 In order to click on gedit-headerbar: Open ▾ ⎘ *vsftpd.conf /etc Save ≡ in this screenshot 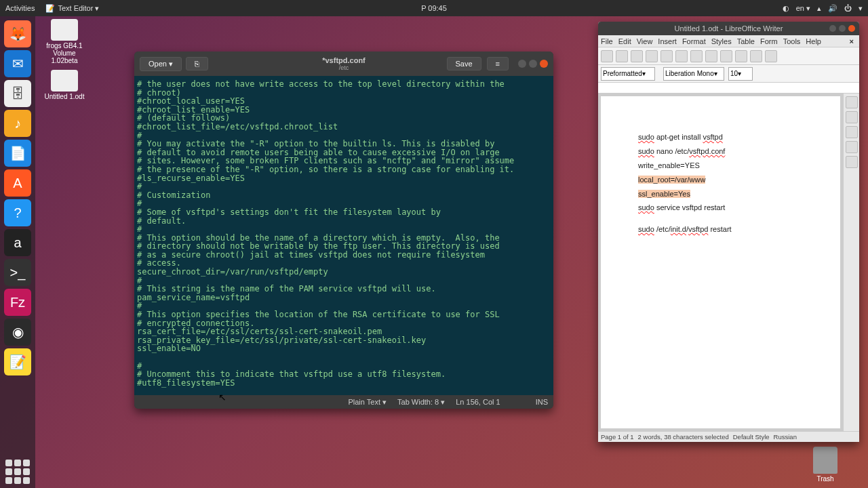, I will do `click(344, 64)`.